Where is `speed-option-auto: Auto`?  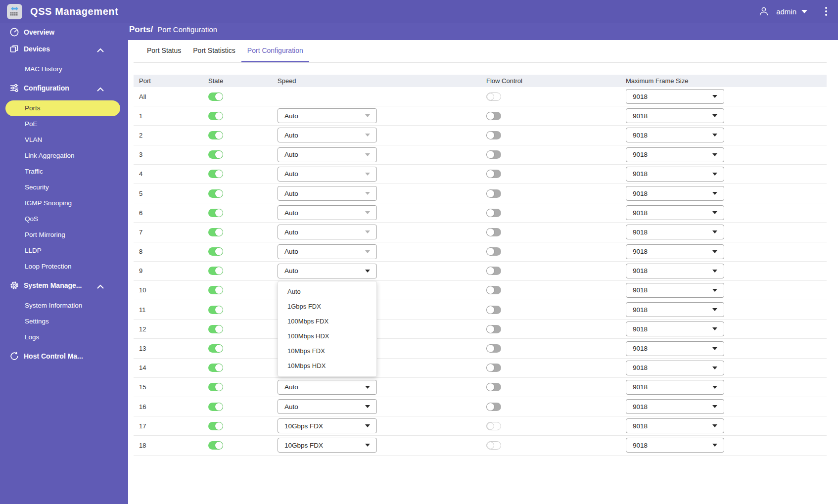
speed-option-auto: Auto is located at coordinates (327, 292).